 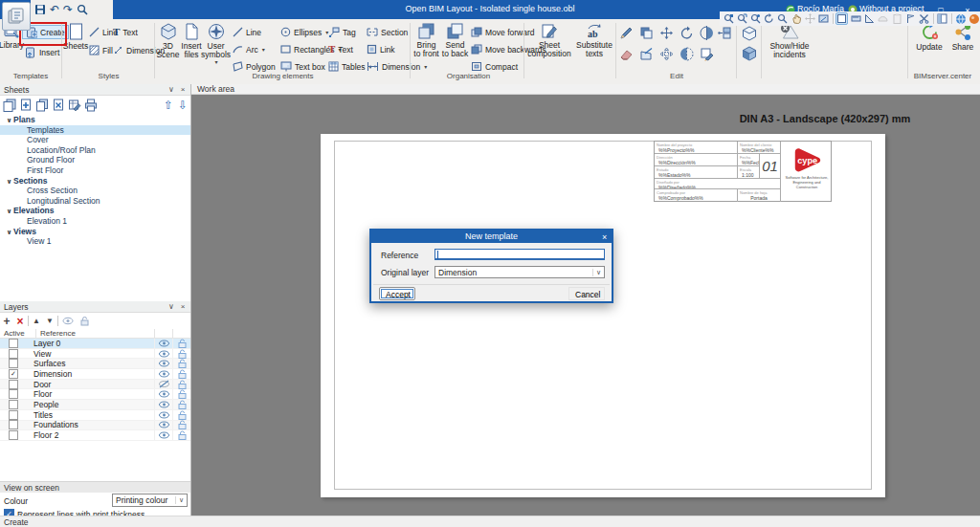 What do you see at coordinates (96, 427) in the screenshot?
I see `layer-row: Foundations` at bounding box center [96, 427].